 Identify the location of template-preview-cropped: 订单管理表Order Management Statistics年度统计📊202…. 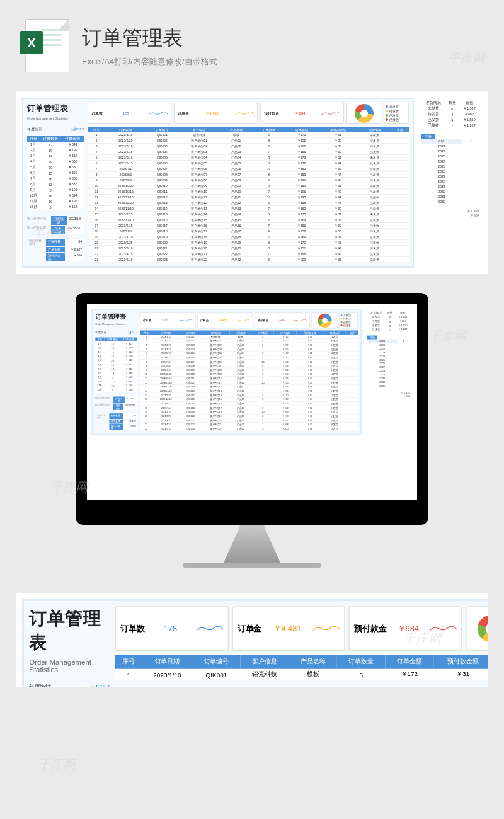
(252, 640).